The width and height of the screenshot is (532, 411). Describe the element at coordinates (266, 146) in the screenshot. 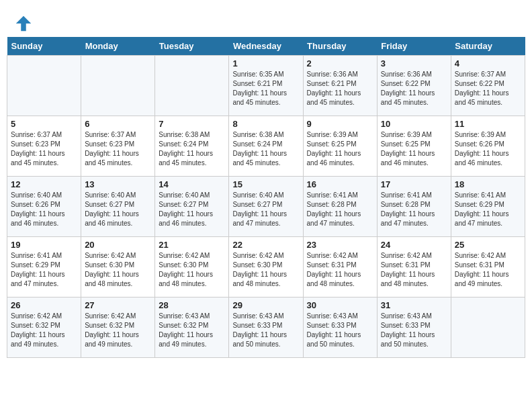

I see `calendar-week-row: 5Sunrise: 6:37 AM Sunset: 6:23 PM Daylig…` at that location.